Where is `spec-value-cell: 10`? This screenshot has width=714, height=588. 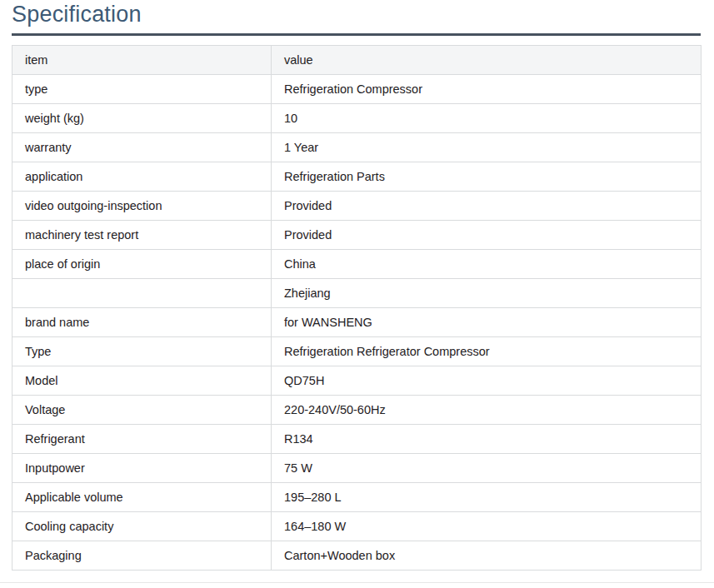
spec-value-cell: 10 is located at coordinates (487, 118).